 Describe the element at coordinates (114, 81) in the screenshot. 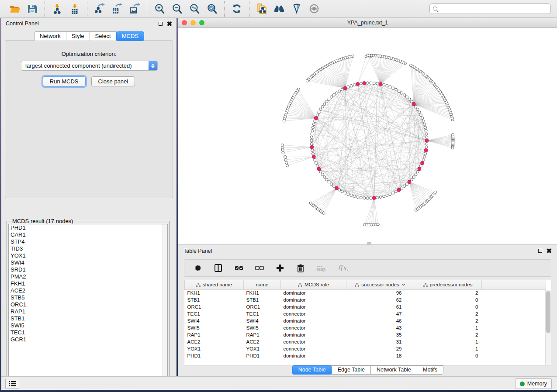

I see `close-panel-button: Close panel` at that location.